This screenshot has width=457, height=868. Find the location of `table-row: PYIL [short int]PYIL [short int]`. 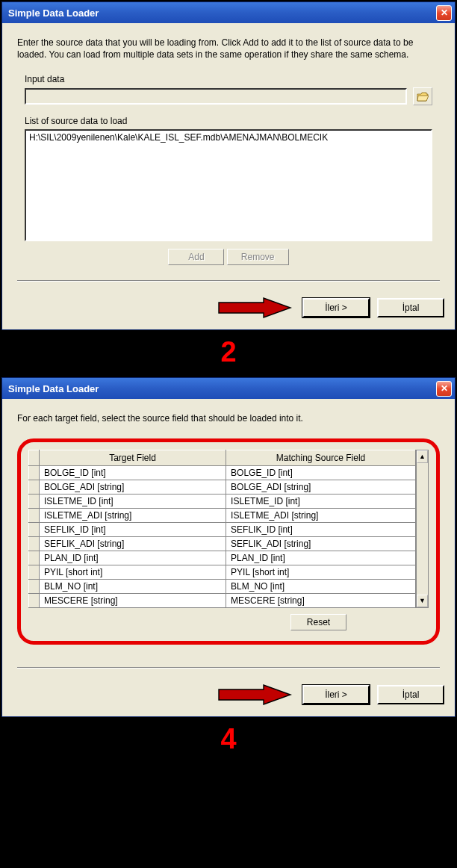

table-row: PYIL [short int]PYIL [short int] is located at coordinates (223, 572).